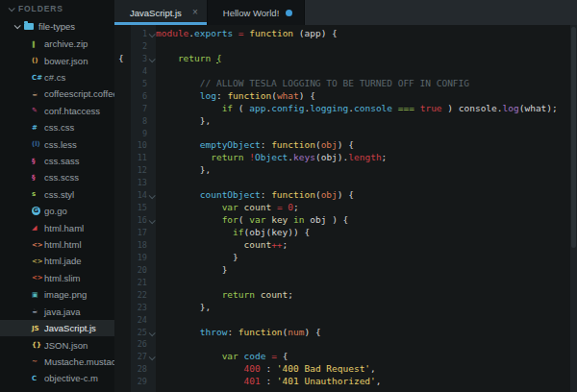  I want to click on root-folder-label: file-types, so click(57, 27).